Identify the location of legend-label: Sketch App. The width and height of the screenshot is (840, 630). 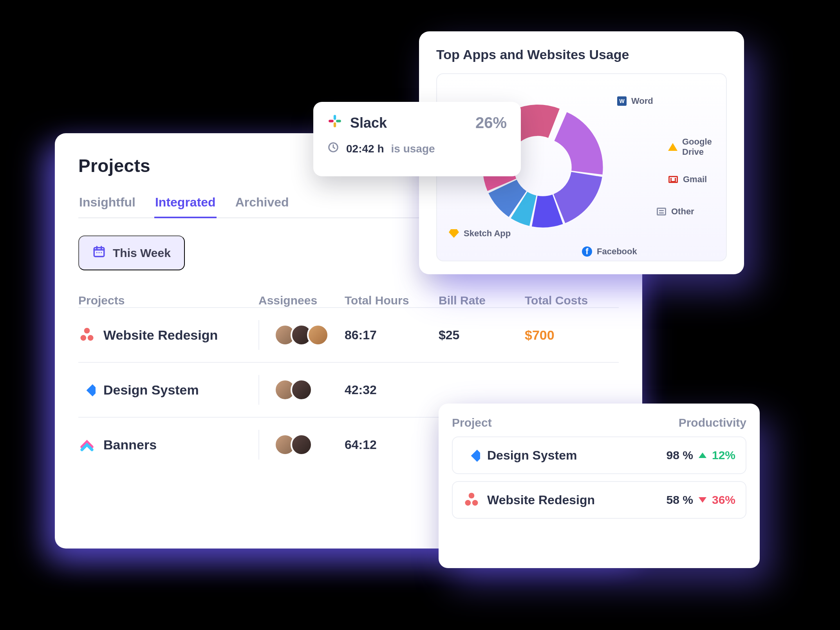
(487, 234).